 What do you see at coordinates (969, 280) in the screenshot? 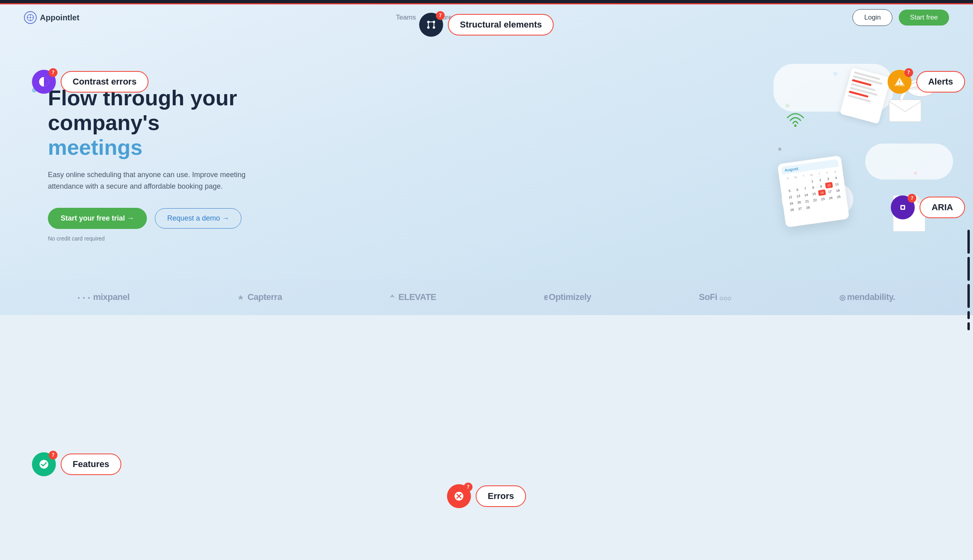
I see `side-indicators` at bounding box center [969, 280].